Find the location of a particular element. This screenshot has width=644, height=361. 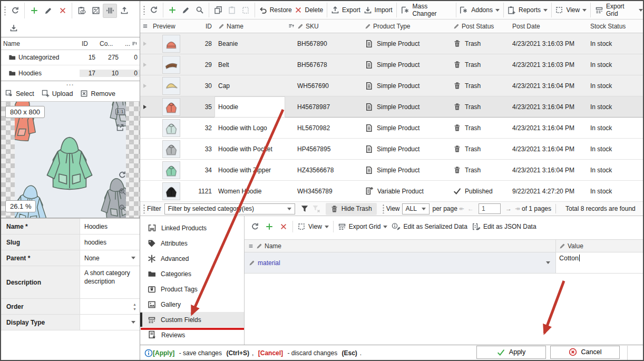

delete-category-button is located at coordinates (62, 11).